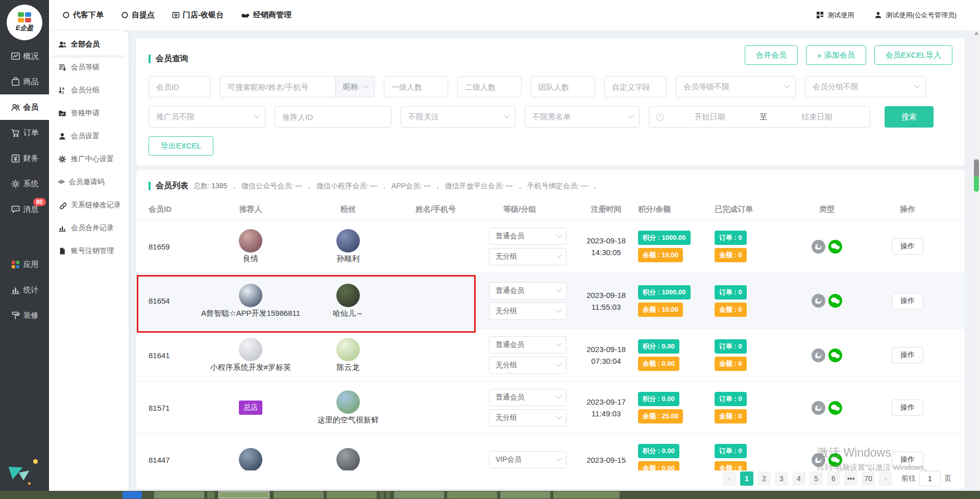 The image size is (980, 499). I want to click on submenu-item-sortaz: AZ会员分组, so click(89, 90).